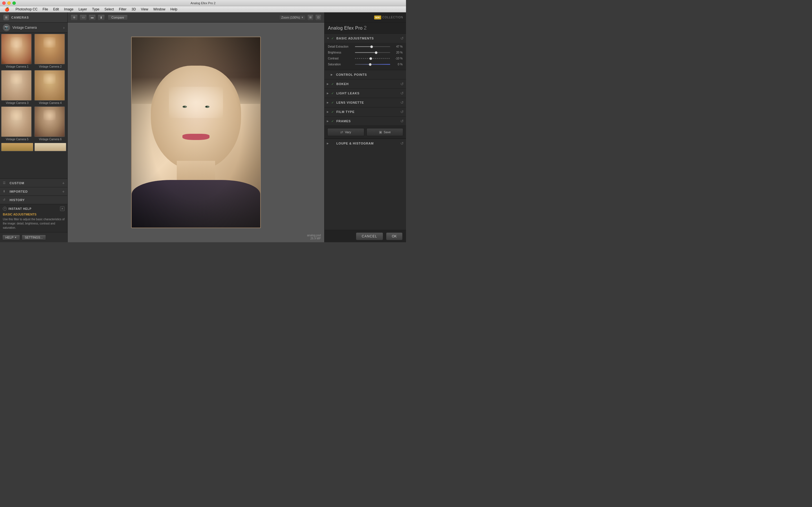 The height and width of the screenshot is (507, 812). I want to click on save-button: ▣ Save, so click(385, 132).